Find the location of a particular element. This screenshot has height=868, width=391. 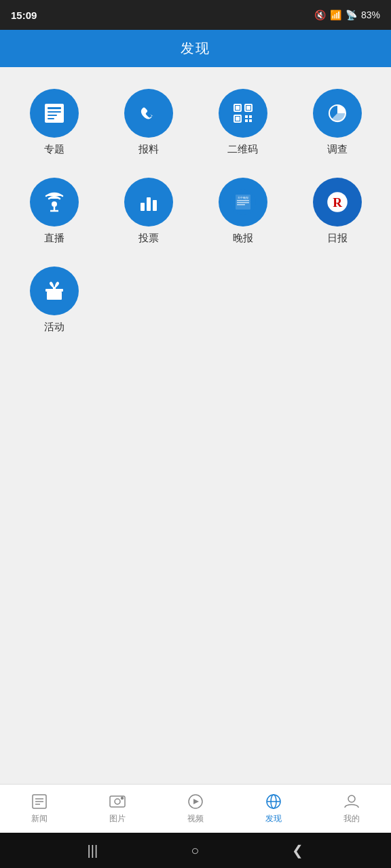

status-time: 15:09 is located at coordinates (24, 15).